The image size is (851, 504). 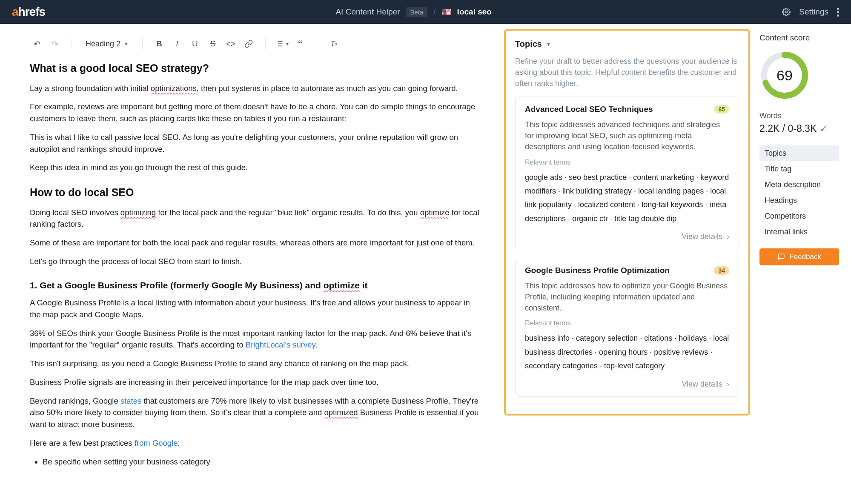 What do you see at coordinates (814, 12) in the screenshot?
I see `settings-link: Settings` at bounding box center [814, 12].